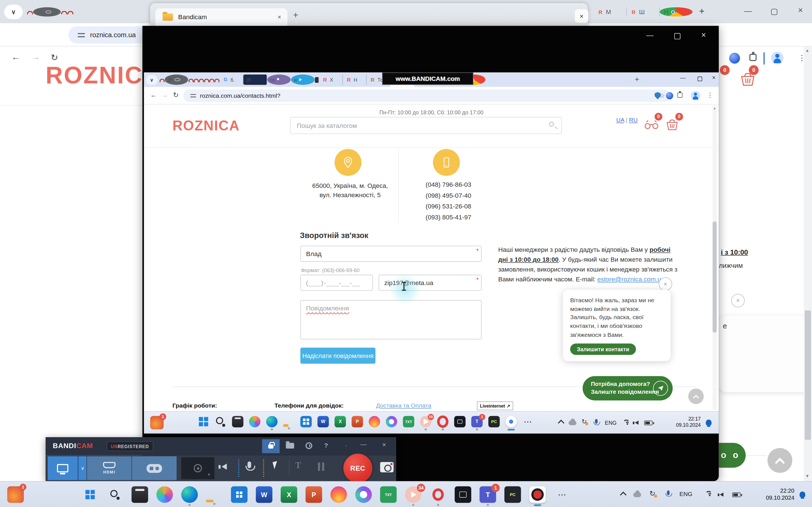 Image resolution: width=812 pixels, height=507 pixels. What do you see at coordinates (157, 423) in the screenshot?
I see `widgets-icon: 1` at bounding box center [157, 423].